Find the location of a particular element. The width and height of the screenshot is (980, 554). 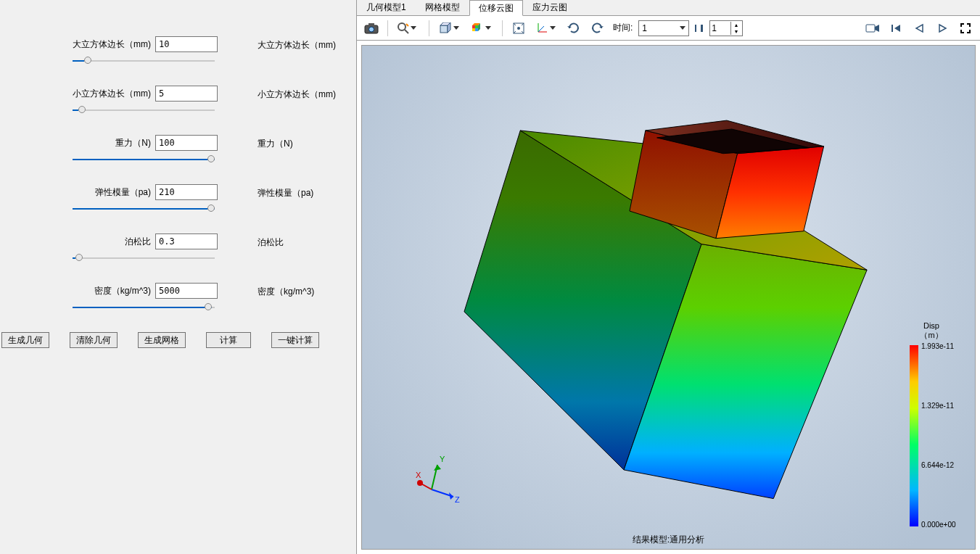

tab-mesh: 网格模型 is located at coordinates (442, 7).